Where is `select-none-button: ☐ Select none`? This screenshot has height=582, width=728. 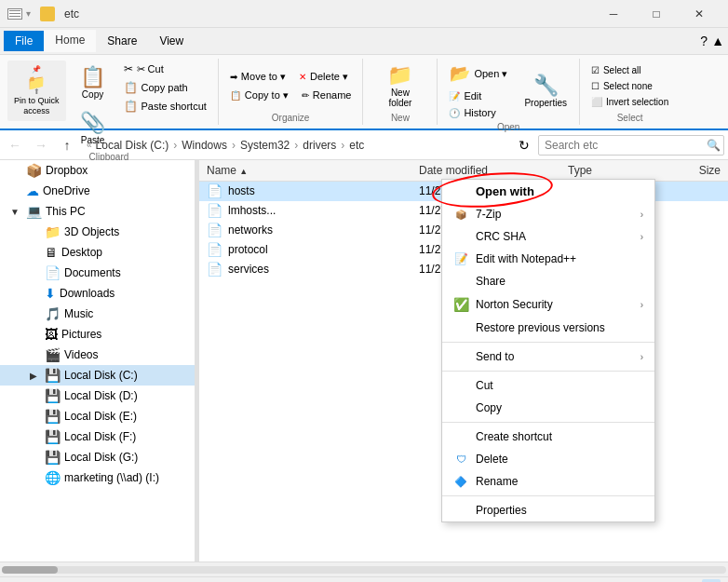
select-none-button: ☐ Select none is located at coordinates (622, 86).